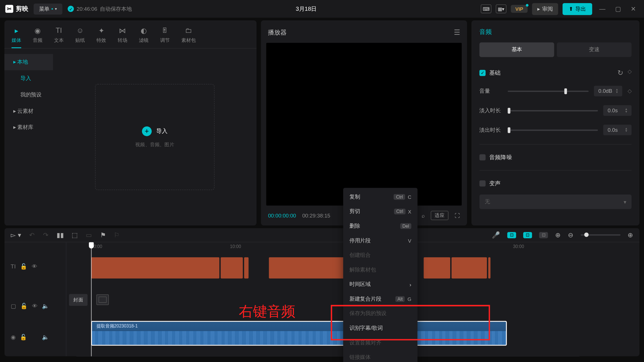  I want to click on menu-button: 菜单 • ▾, so click(48, 9).